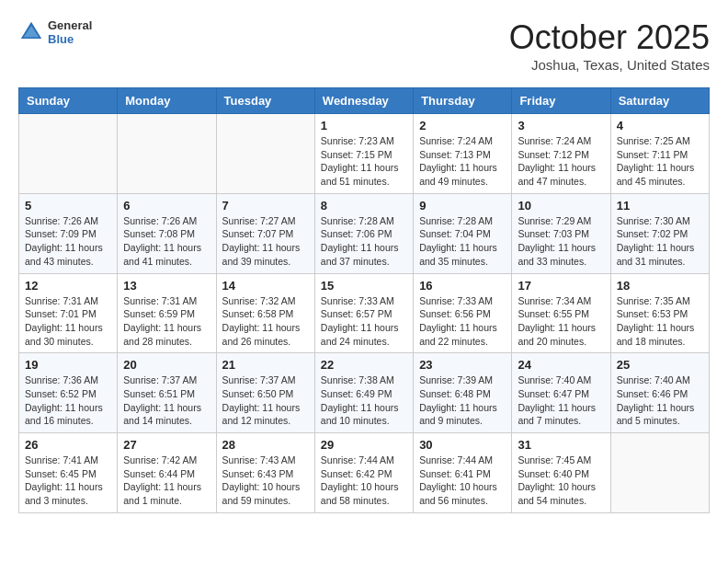  Describe the element at coordinates (561, 285) in the screenshot. I see `day-number: 17` at that location.